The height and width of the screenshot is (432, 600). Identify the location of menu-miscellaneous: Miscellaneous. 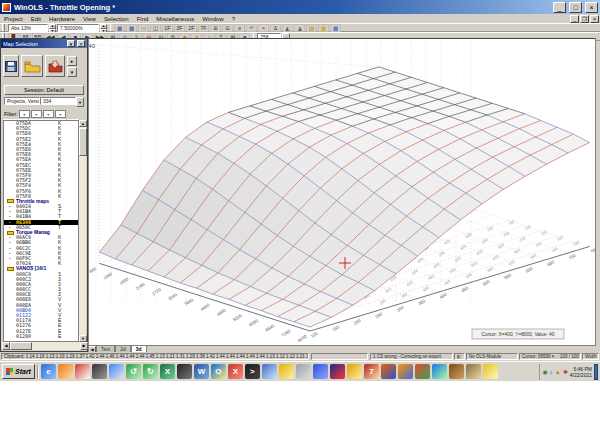
(175, 19).